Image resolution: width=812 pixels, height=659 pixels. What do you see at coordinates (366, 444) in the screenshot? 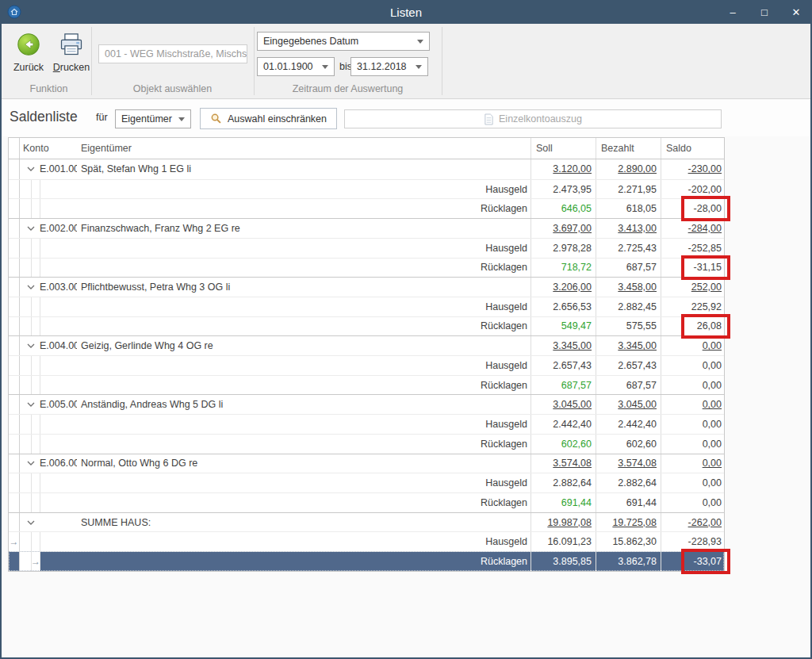
I see `table-row-detail: Rücklagen602,60602,600,00` at bounding box center [366, 444].